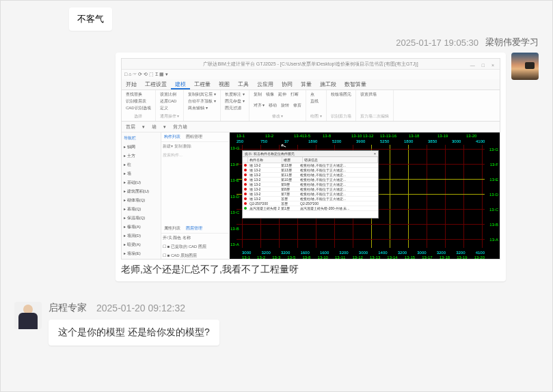  What do you see at coordinates (437, 42) in the screenshot?
I see `message-1-time: 2025-01-17 19:05:30` at bounding box center [437, 42].